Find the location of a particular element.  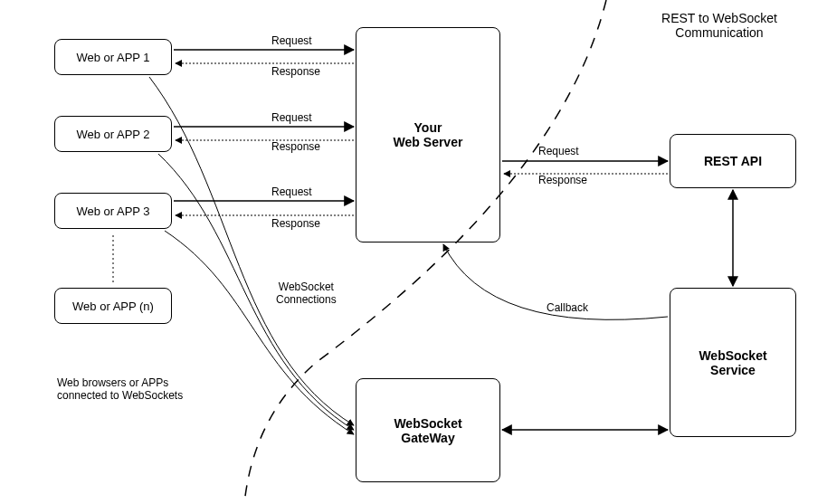

ws-service-box: WebSocket Service is located at coordinates (733, 362).